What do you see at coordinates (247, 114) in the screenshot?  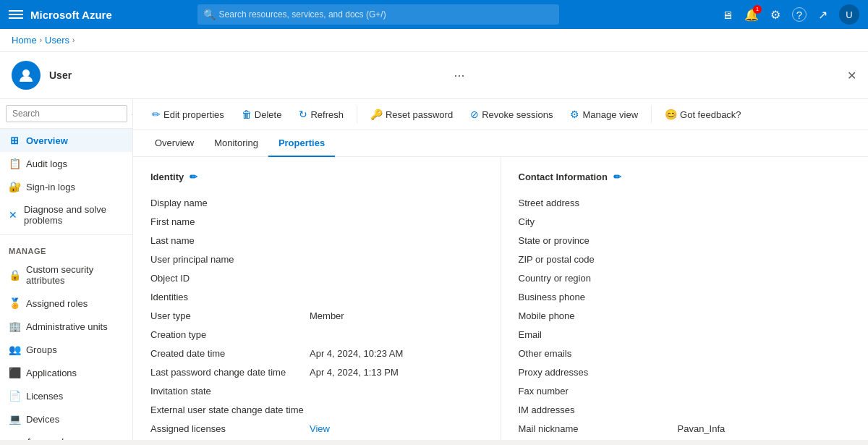 I see `delete-icon: 🗑` at bounding box center [247, 114].